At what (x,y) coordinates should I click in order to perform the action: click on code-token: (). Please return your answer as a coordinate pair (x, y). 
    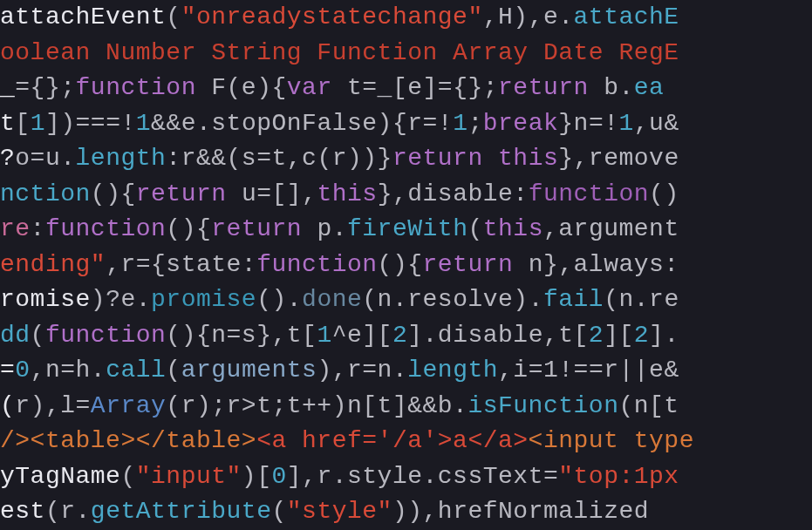
    Looking at the image, I should click on (665, 194).